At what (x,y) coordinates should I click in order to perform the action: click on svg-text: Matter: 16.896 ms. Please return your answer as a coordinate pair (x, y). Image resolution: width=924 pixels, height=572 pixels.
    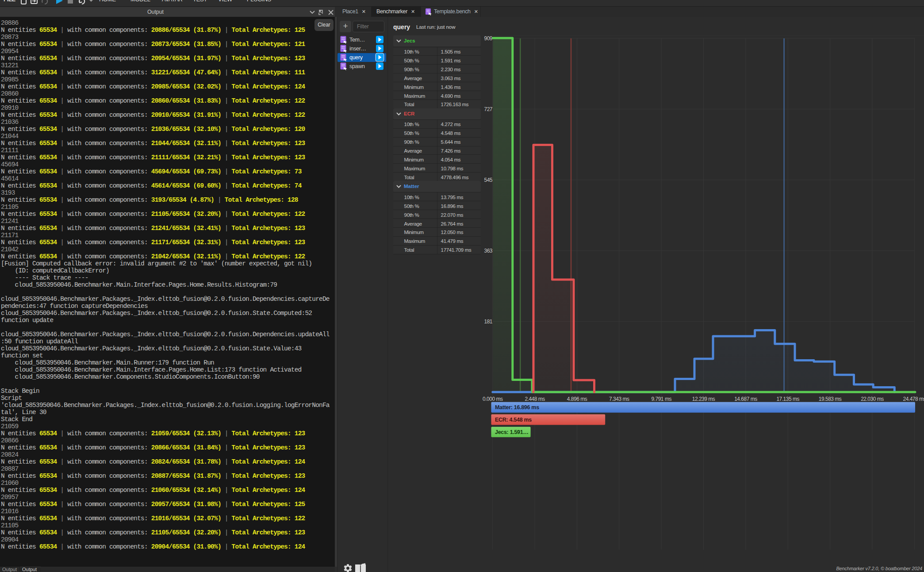
    Looking at the image, I should click on (517, 407).